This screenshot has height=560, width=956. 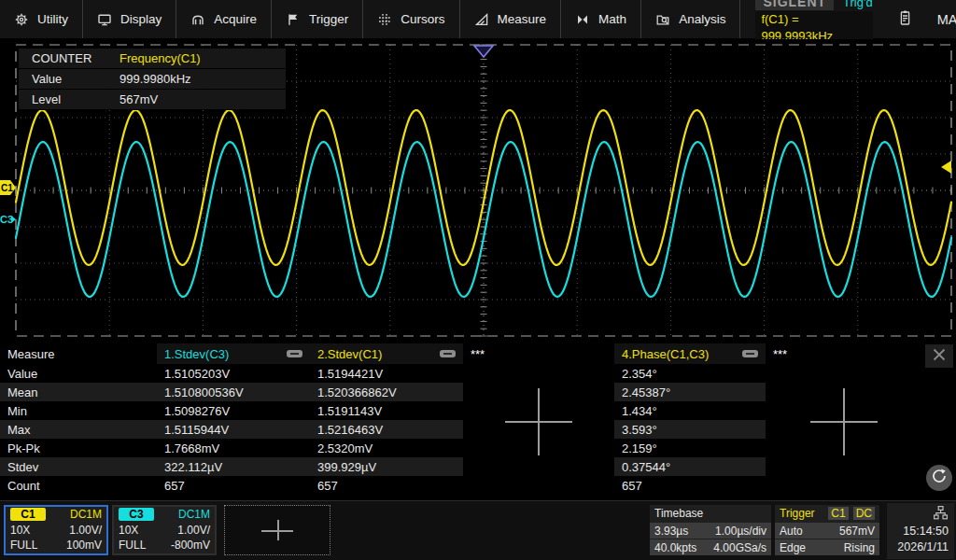 What do you see at coordinates (385, 20) in the screenshot?
I see `cursor-grid-icon` at bounding box center [385, 20].